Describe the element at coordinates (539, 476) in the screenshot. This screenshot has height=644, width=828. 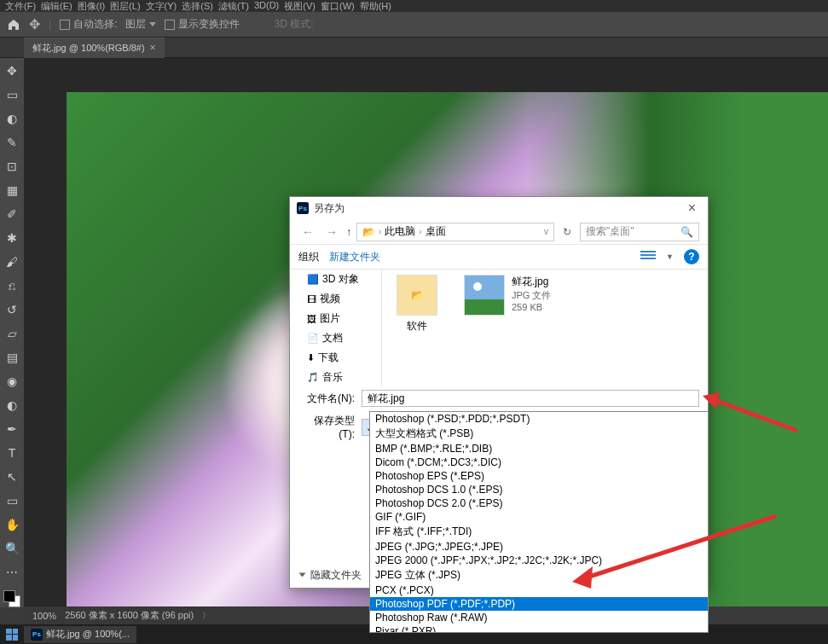
I see `filetype-option: Photoshop EPS (*.EPS)` at that location.